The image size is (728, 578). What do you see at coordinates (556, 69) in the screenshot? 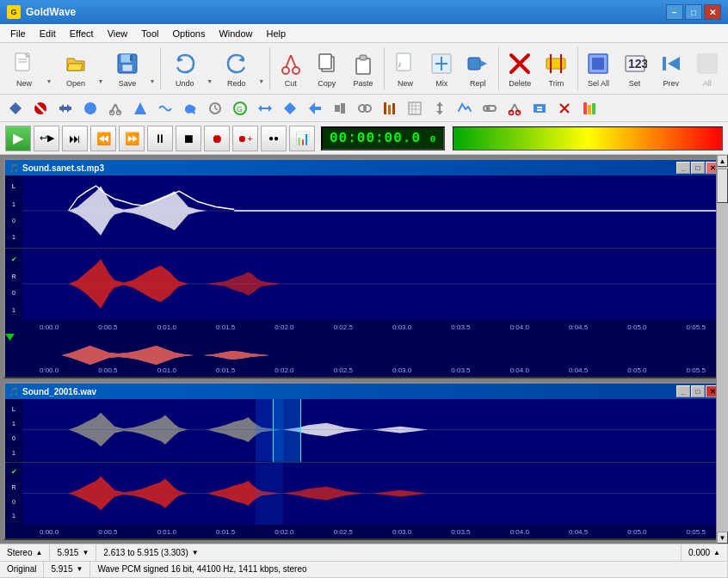
I see `trim-button: Trim` at bounding box center [556, 69].